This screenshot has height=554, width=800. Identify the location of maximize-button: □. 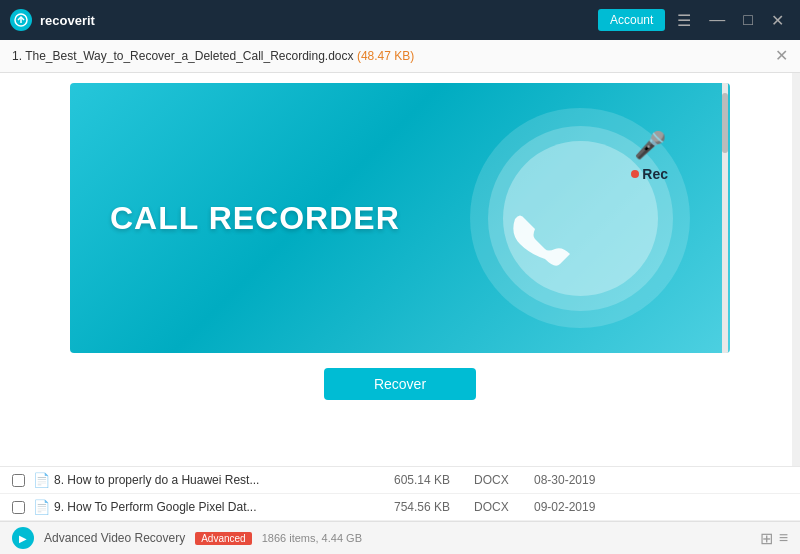
(748, 20).